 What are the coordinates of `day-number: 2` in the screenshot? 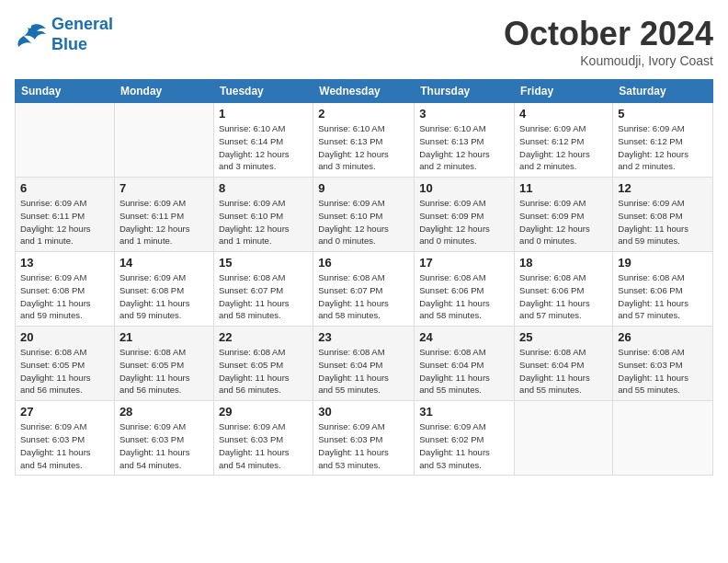 It's located at (364, 114).